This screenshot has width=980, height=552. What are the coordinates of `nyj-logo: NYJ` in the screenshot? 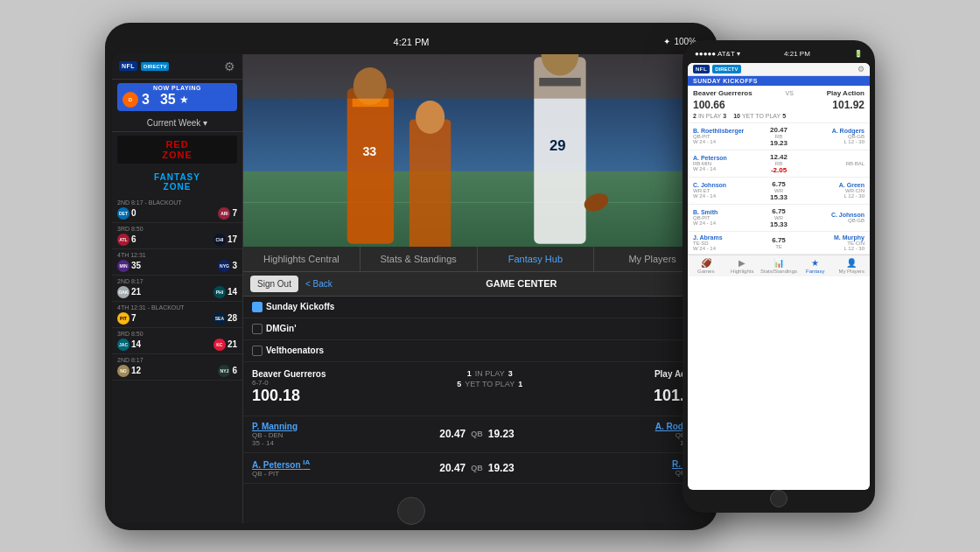 It's located at (224, 371).